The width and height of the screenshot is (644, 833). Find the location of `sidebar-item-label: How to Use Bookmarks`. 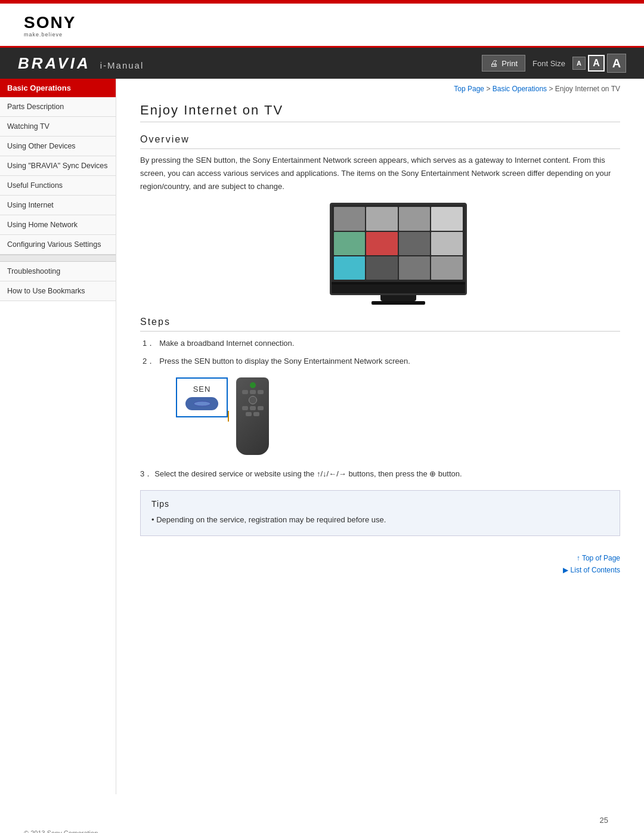

sidebar-item-label: How to Use Bookmarks is located at coordinates (47, 291).